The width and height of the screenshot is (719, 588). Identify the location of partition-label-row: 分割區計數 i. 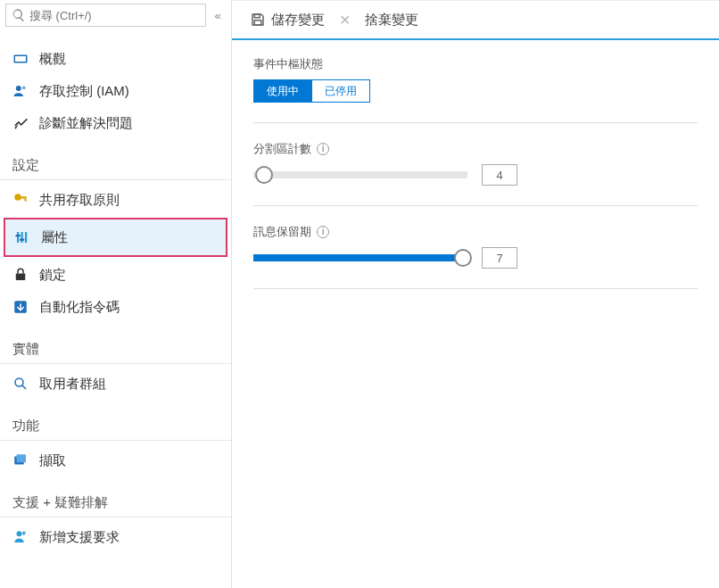
(475, 149).